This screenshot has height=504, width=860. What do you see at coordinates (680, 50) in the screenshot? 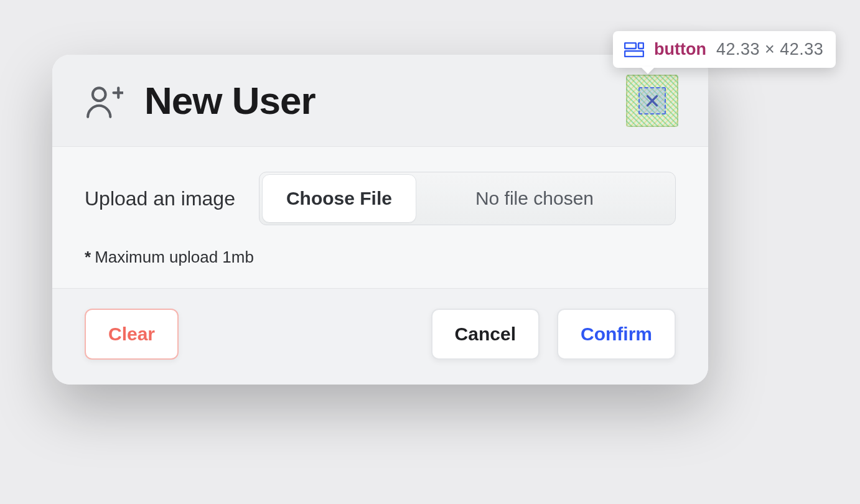
I see `tooltip-element-tag: button` at bounding box center [680, 50].